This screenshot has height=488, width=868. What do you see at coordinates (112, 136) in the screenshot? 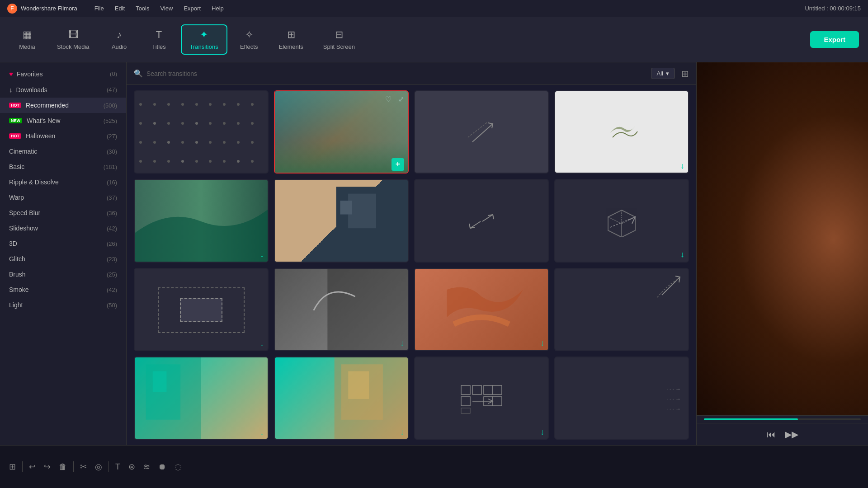
I see `sidebar-halloween-count: (27)` at bounding box center [112, 136].